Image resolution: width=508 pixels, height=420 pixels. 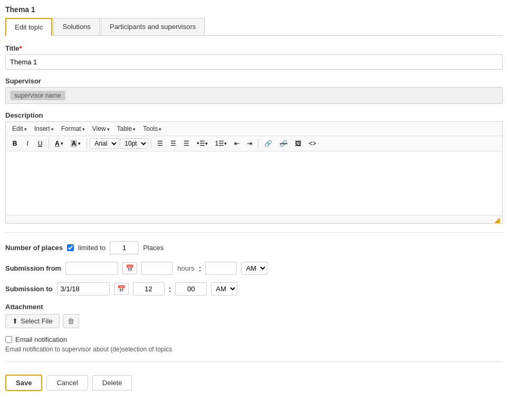 I want to click on supervisor-pill: supervisor name, so click(x=38, y=96).